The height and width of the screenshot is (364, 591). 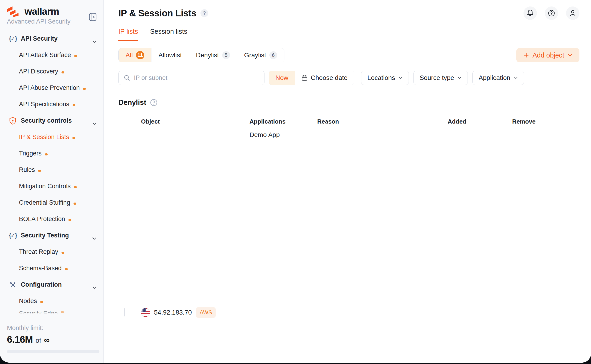 I want to click on sidebar-collapse-icon, so click(x=93, y=17).